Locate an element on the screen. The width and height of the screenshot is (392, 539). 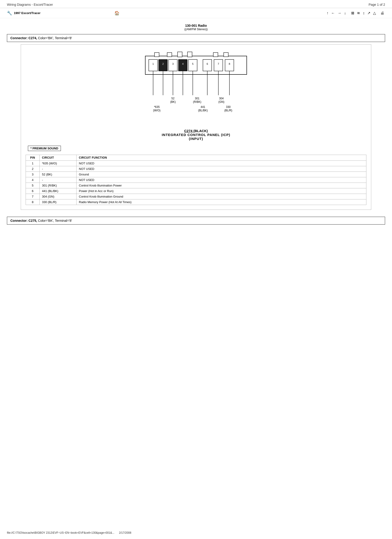
table-header-function: CIRCUIT FUNCTION is located at coordinates (222, 158).